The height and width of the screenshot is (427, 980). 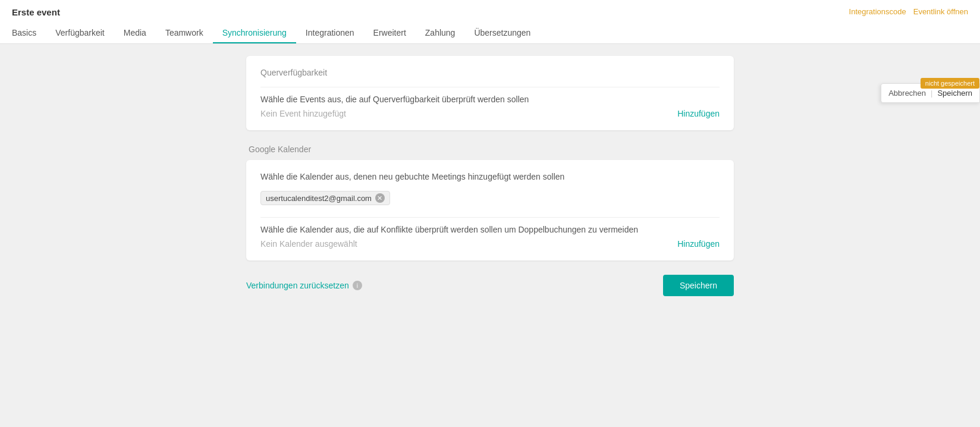 I want to click on calendar-tag-close: ✕, so click(x=380, y=198).